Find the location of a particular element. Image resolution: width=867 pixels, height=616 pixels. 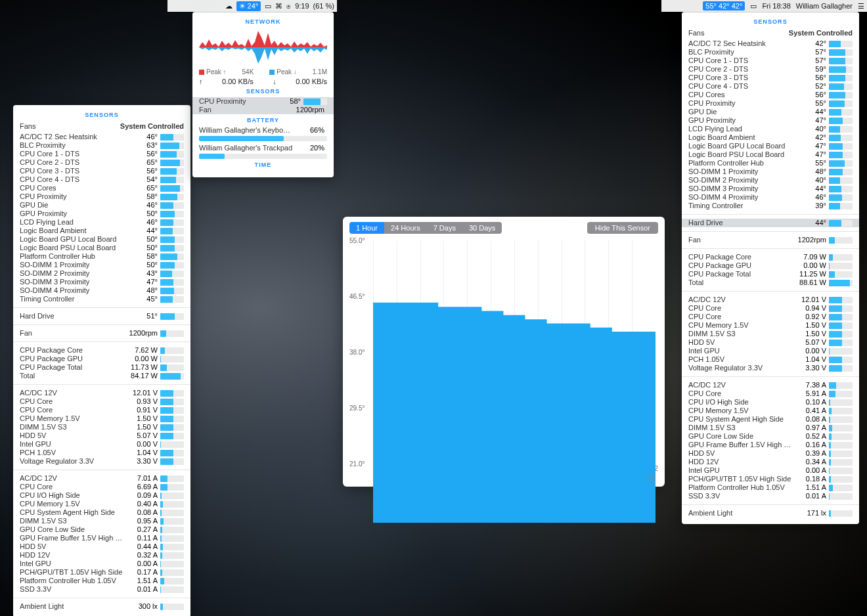

sensor-ambient-row: Ambient Light 300 lx is located at coordinates (102, 607).